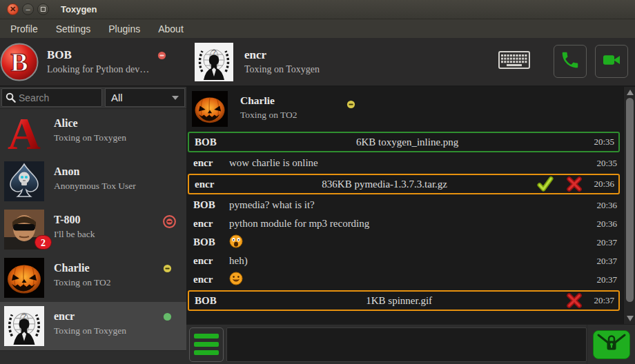 The width and height of the screenshot is (635, 364). What do you see at coordinates (108, 330) in the screenshot?
I see `contact-info: encrToxing on Toxygen` at bounding box center [108, 330].